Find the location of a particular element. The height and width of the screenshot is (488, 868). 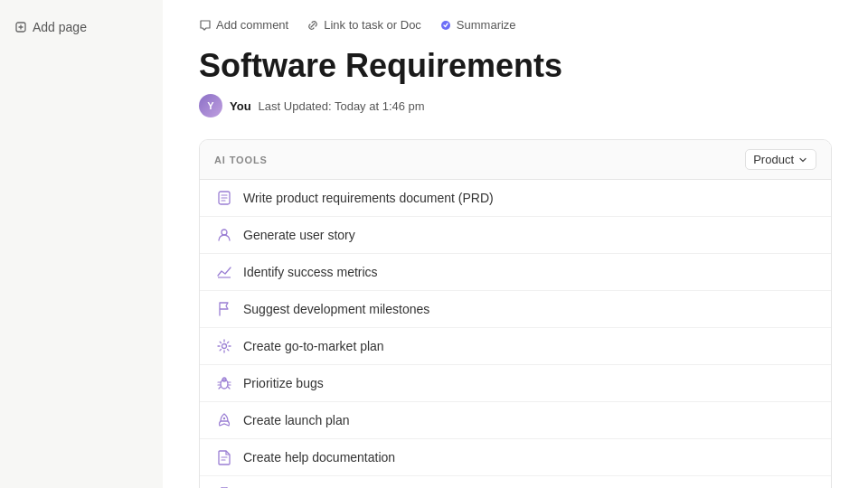

tool-item-label: Prioritize bugs is located at coordinates (284, 383).